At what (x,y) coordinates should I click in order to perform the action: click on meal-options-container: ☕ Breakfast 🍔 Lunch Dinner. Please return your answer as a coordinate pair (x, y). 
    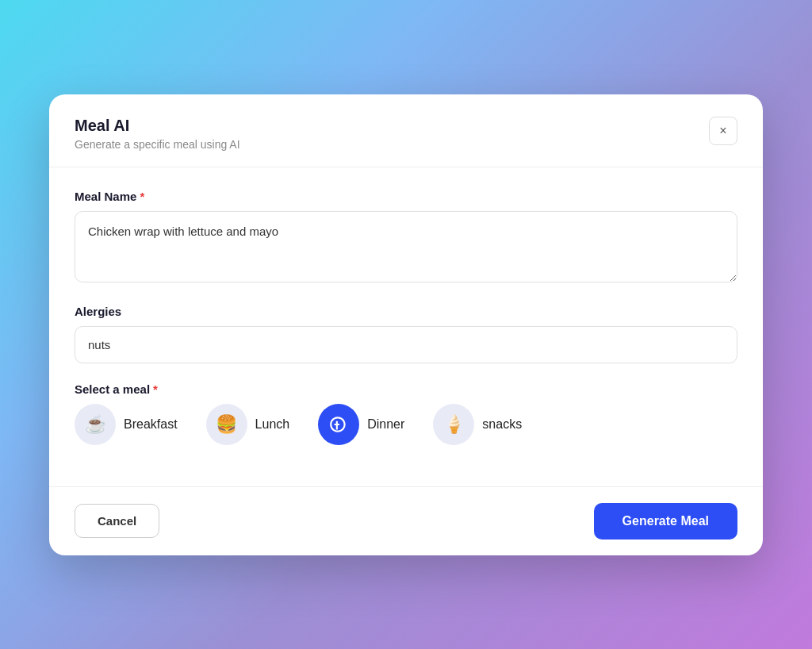
    Looking at the image, I should click on (406, 424).